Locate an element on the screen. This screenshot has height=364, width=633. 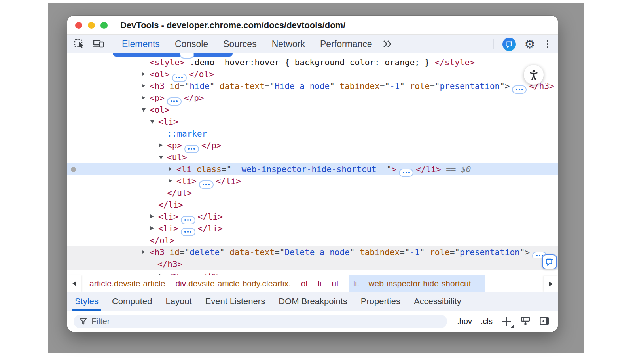
breadcrumb-item: ul is located at coordinates (335, 284).